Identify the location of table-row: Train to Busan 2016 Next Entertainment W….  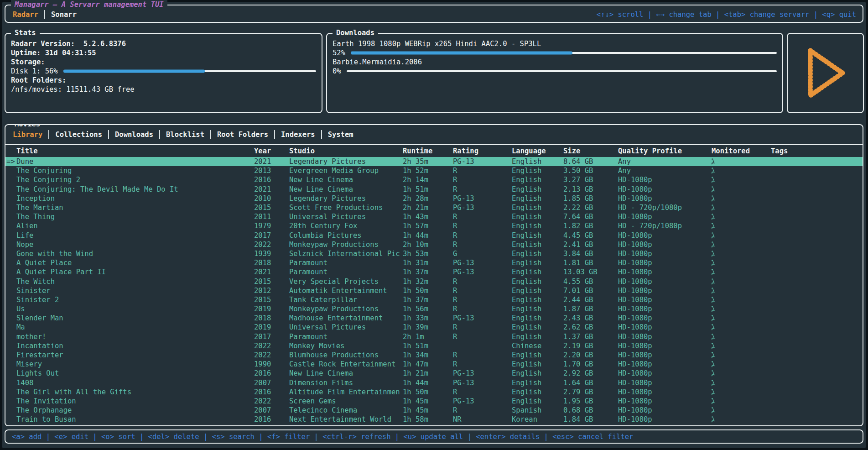
(434, 419).